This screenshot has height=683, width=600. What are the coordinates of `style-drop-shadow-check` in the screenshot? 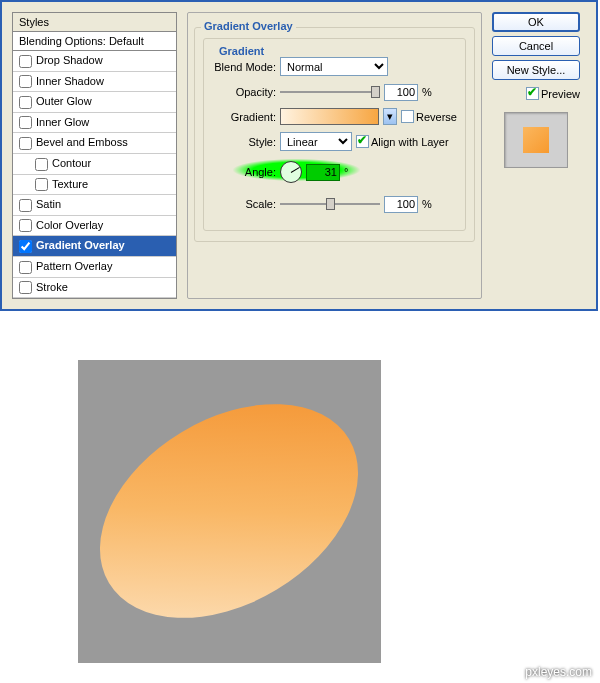 It's located at (26, 62).